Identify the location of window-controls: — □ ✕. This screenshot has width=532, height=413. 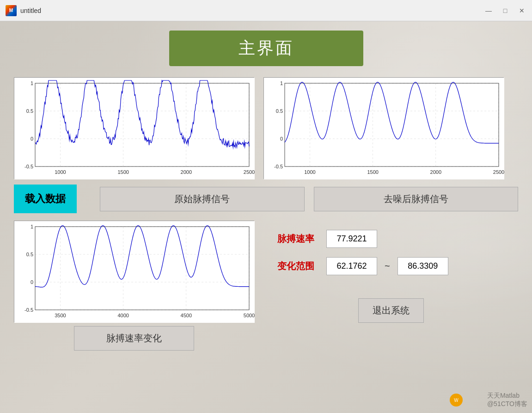
(505, 11).